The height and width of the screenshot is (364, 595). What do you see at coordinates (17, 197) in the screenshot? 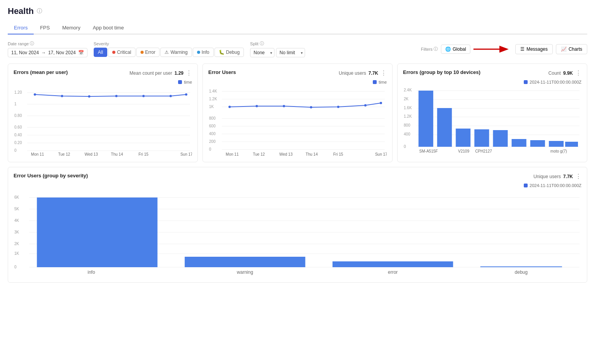
I see `svg-text: 6K` at bounding box center [17, 197].